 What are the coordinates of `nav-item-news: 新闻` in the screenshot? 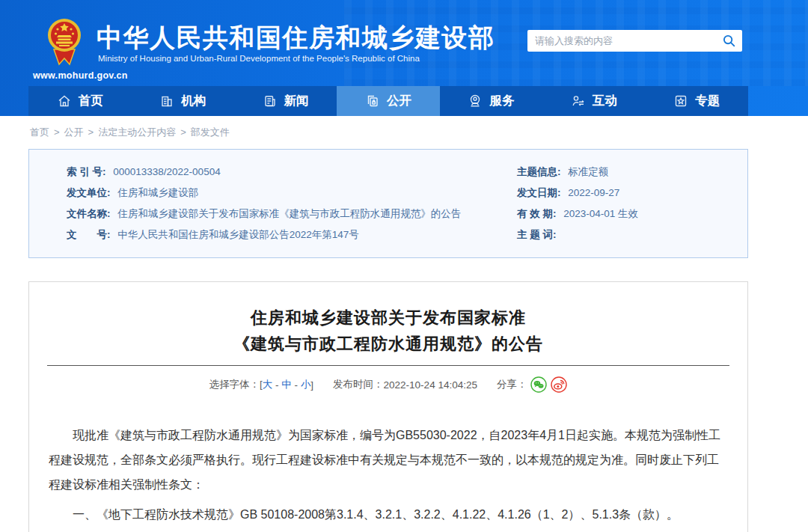 It's located at (286, 101).